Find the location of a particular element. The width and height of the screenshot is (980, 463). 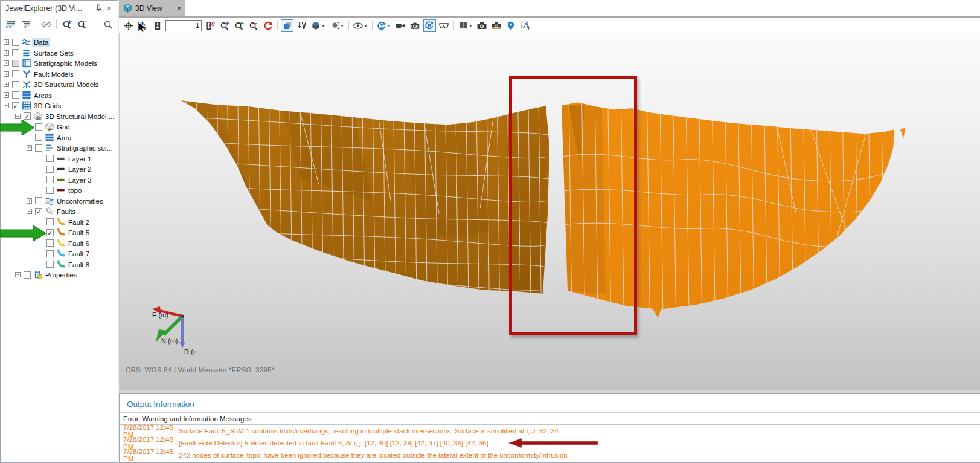

vertical-exaggeration-button is located at coordinates (157, 25).